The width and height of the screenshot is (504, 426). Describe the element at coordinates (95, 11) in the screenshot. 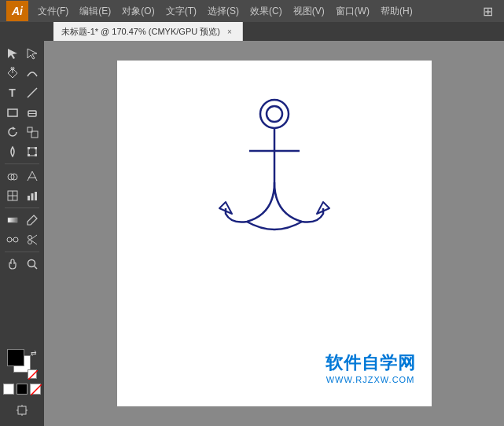

I see `menu-edit: 编辑(E)` at that location.